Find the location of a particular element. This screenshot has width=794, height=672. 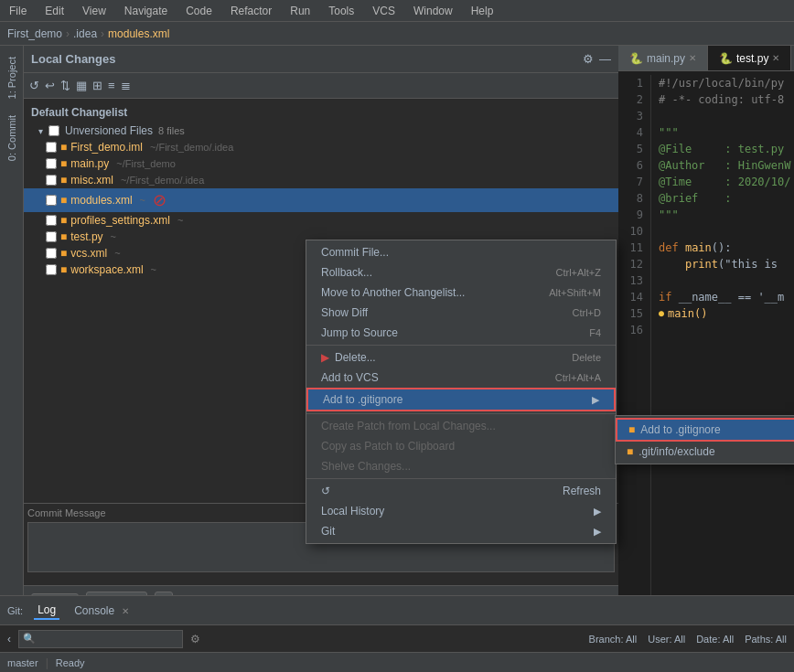

ctx-move-changelist: Move to Another Changelist... Alt+Shift+… is located at coordinates (461, 293).